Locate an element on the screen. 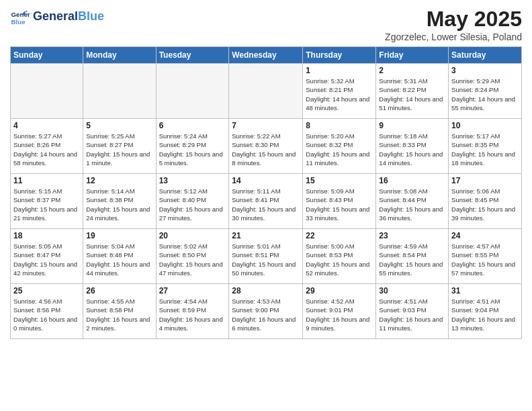 The image size is (532, 411). day-number: 17 is located at coordinates (485, 181).